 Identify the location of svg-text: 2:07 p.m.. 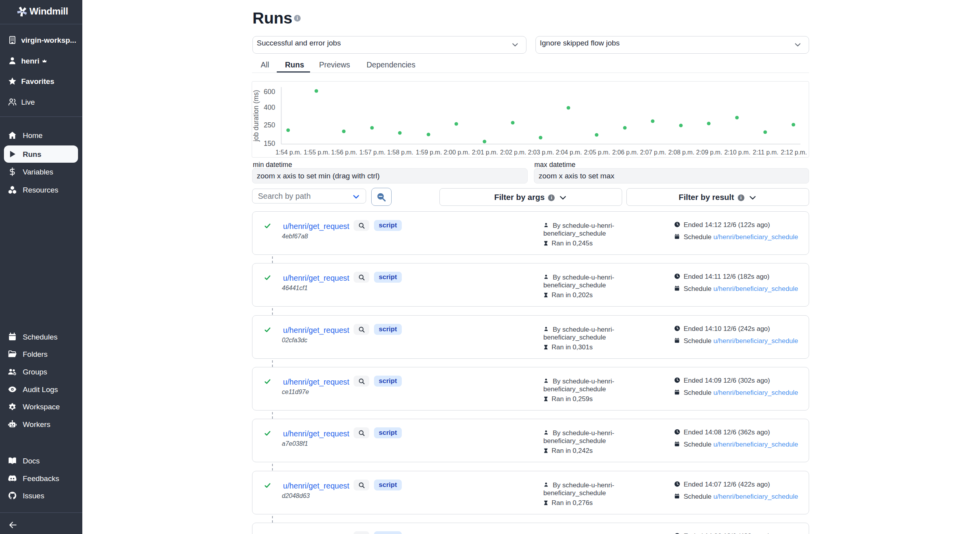
(653, 152).